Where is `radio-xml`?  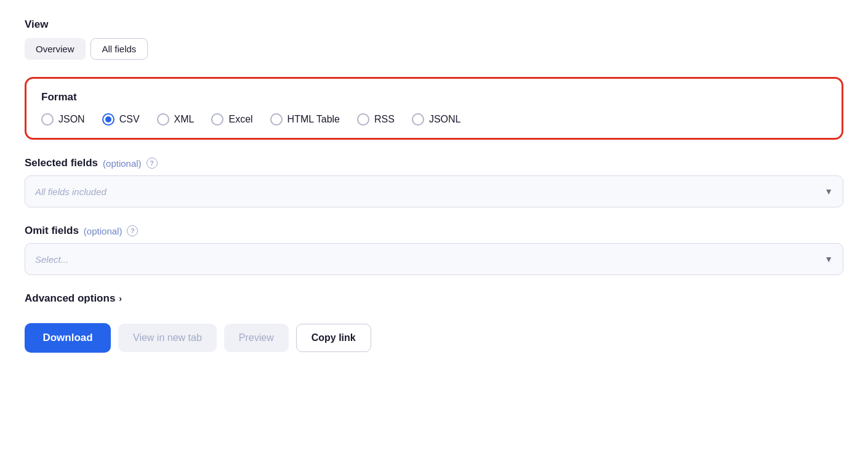 radio-xml is located at coordinates (163, 119).